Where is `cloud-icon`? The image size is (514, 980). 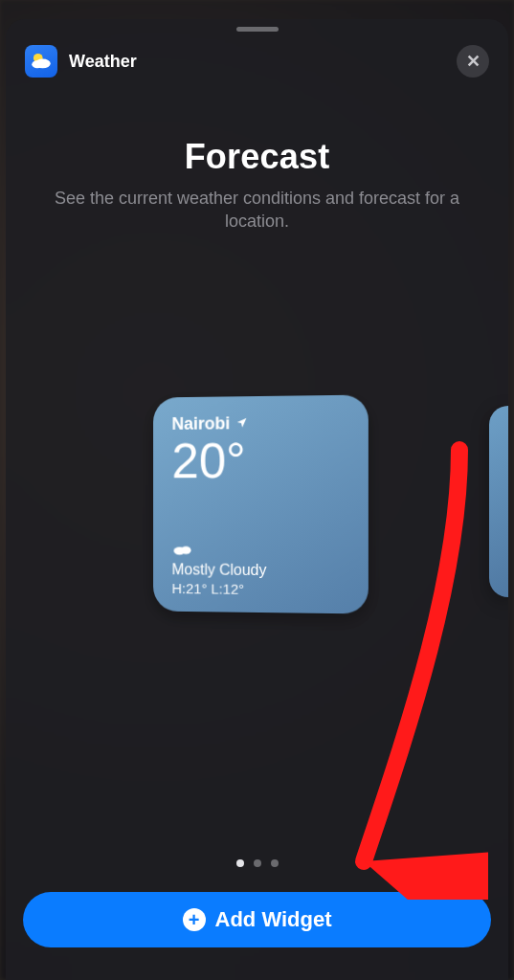
cloud-icon is located at coordinates (260, 549).